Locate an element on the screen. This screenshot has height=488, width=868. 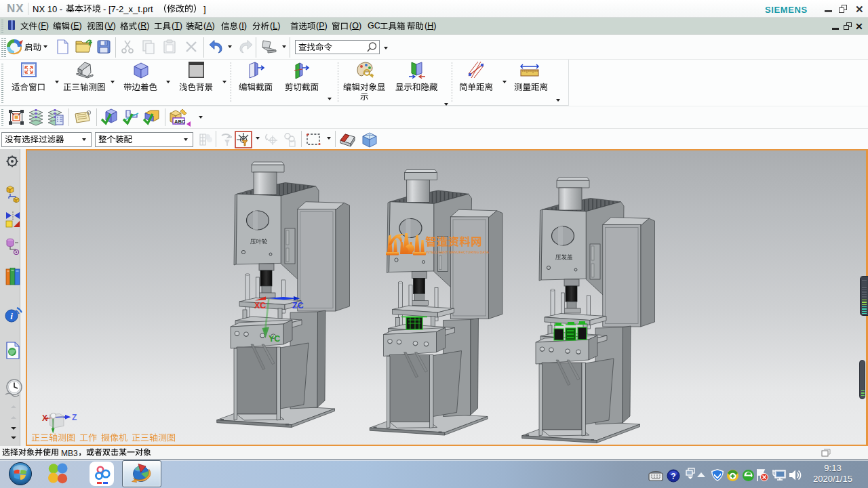
svg-text: i is located at coordinates (12, 316).